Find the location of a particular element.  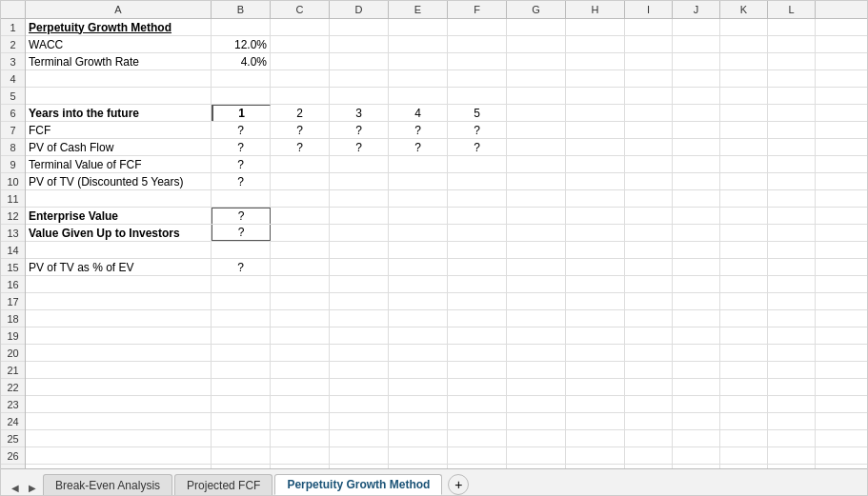

cell-l5 is located at coordinates (792, 95).